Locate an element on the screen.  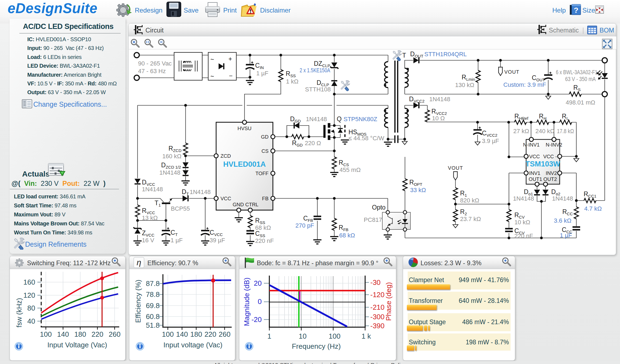
svg-text: 160 kΩ is located at coordinates (172, 156).